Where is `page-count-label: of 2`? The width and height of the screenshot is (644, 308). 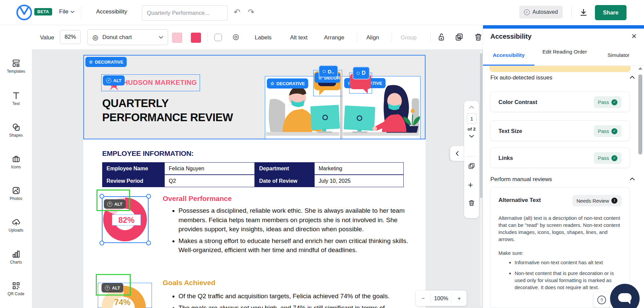 page-count-label: of 2 is located at coordinates (472, 129).